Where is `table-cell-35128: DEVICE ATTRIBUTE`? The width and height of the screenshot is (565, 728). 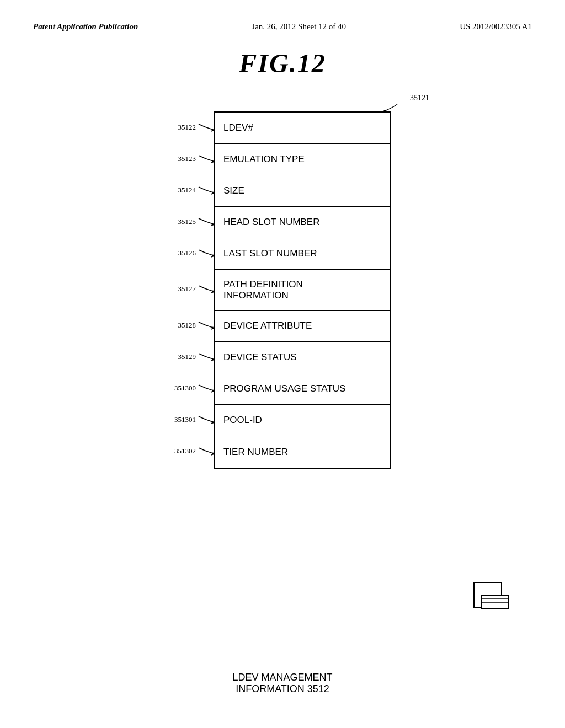
table-cell-35128: DEVICE ATTRIBUTE is located at coordinates (302, 326).